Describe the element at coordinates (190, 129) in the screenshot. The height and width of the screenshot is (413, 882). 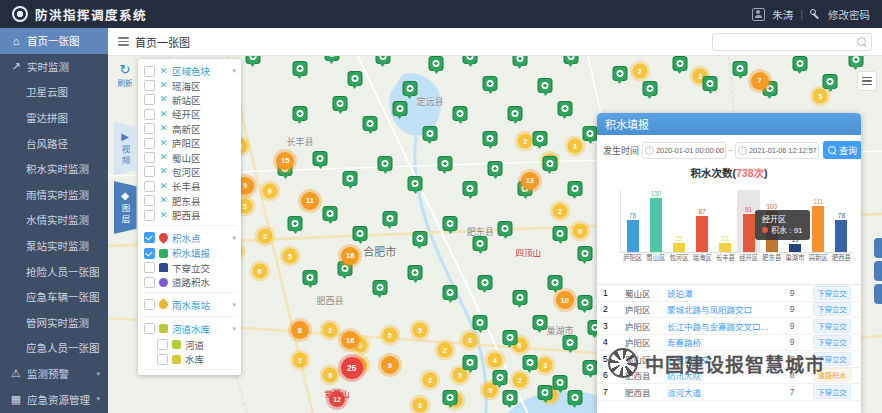
I see `layer-row: ✕ 高新区` at that location.